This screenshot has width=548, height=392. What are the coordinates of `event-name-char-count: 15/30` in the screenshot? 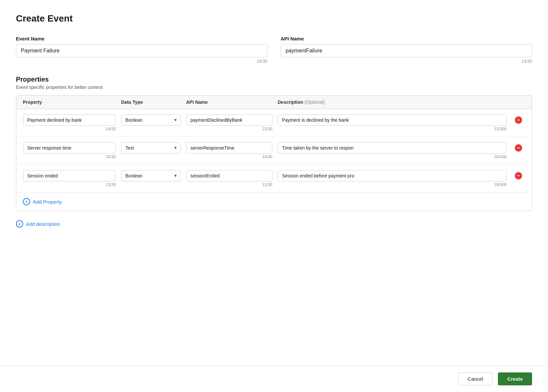 It's located at (142, 61).